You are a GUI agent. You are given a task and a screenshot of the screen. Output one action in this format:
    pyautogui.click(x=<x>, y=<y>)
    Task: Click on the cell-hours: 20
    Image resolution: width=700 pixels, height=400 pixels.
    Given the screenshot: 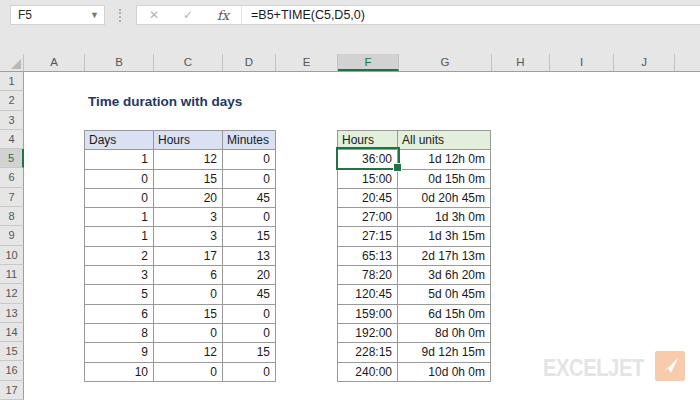 What is the action you would take?
    pyautogui.click(x=188, y=198)
    